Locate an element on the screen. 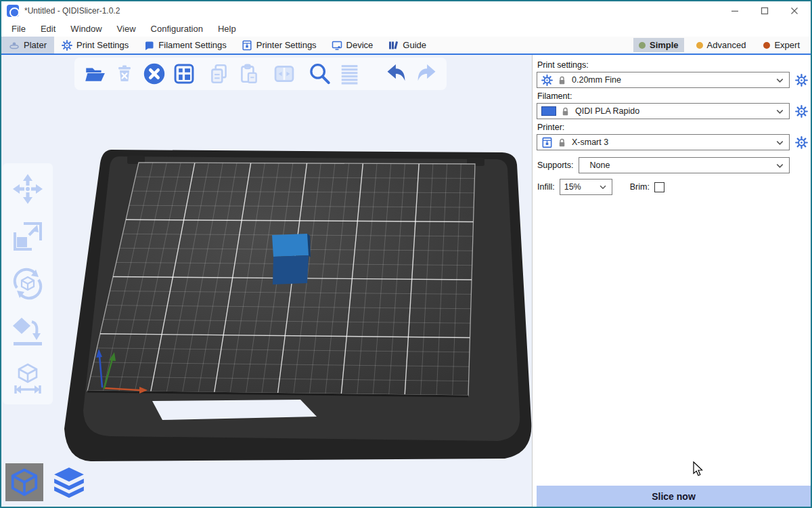 The height and width of the screenshot is (508, 812). open-folder-icon is located at coordinates (95, 74).